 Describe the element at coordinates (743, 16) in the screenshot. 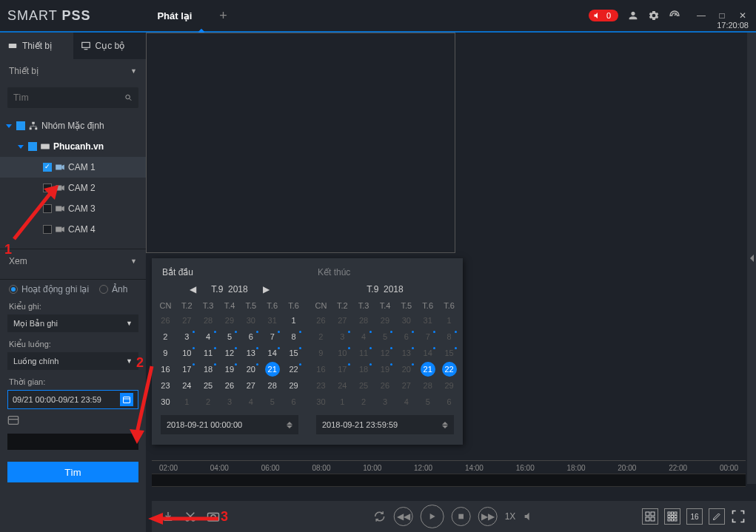

I see `close-button: ✕` at that location.